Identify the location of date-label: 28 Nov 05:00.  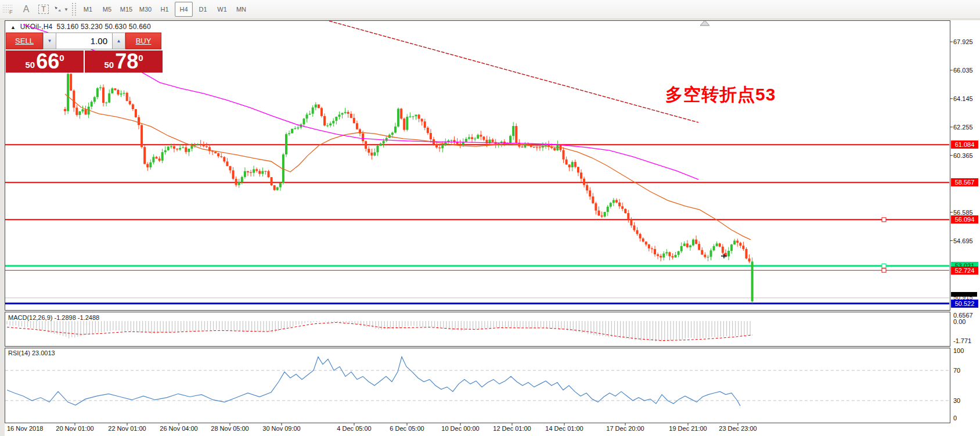
(230, 428).